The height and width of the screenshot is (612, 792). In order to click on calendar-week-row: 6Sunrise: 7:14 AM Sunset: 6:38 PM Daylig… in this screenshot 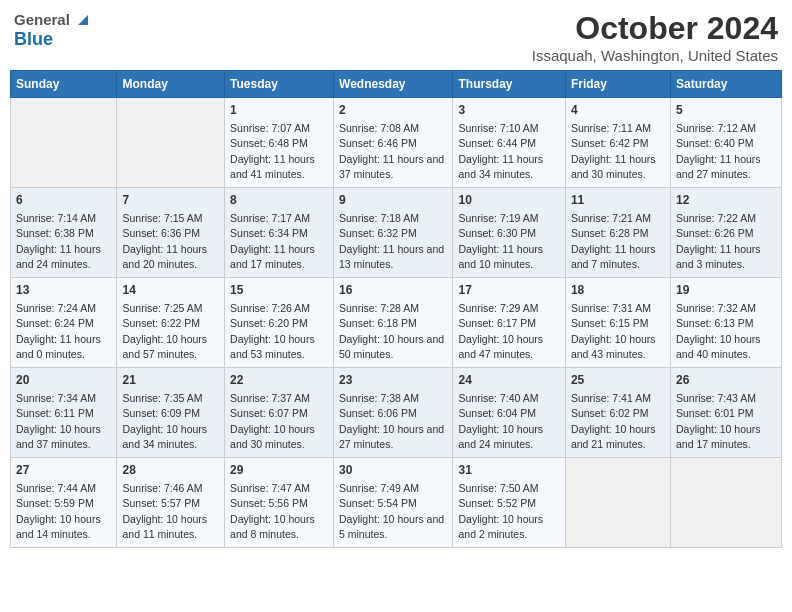, I will do `click(396, 233)`.